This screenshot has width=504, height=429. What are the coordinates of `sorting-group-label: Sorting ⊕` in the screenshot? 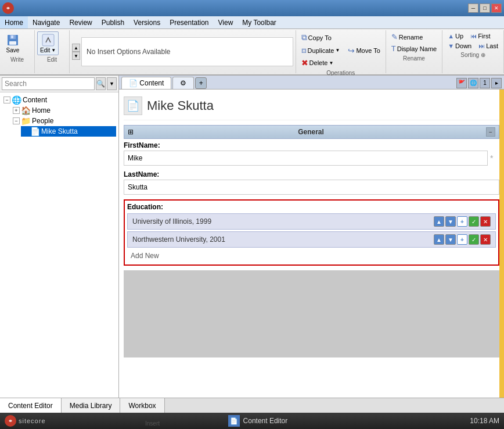 It's located at (473, 55).